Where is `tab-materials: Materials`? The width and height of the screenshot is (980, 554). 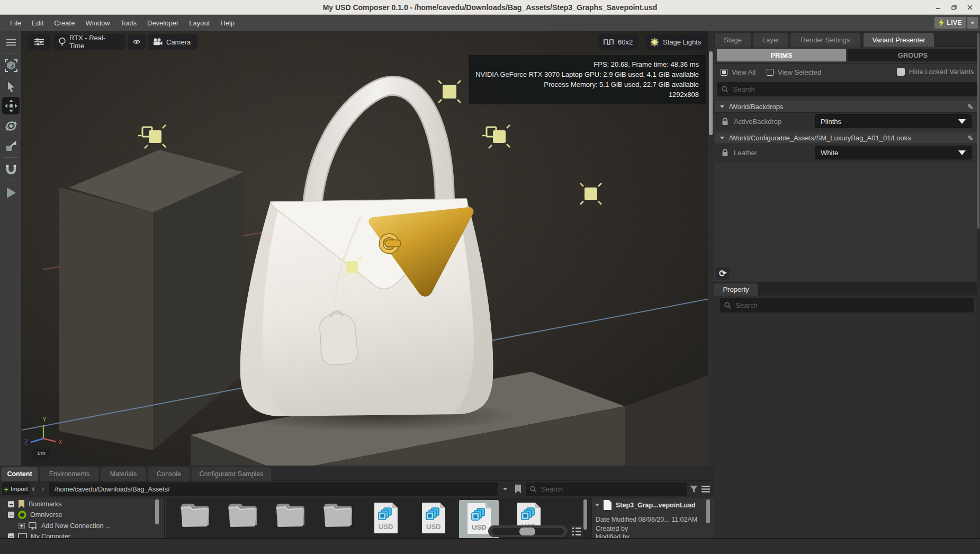
tab-materials: Materials is located at coordinates (123, 474).